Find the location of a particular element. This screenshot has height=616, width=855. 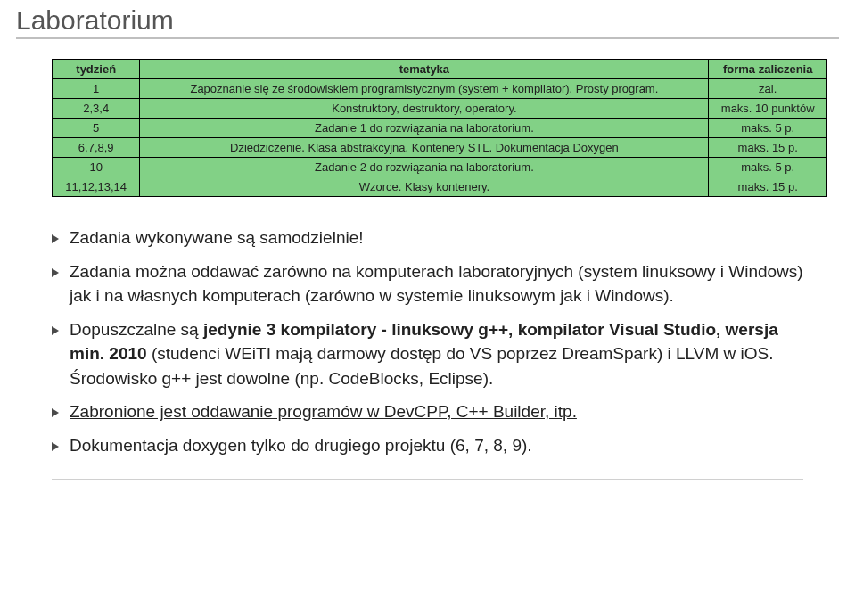

cell-week: 2,3,4 is located at coordinates (96, 109).